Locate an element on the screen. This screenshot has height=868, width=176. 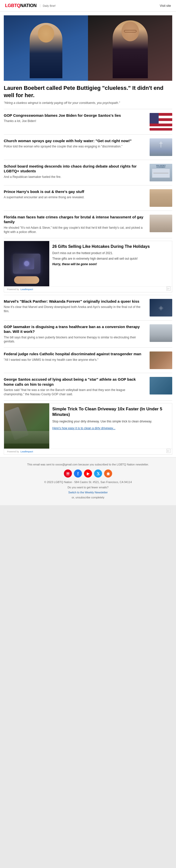
ad-footer-1: Powered by LeadImpact is located at coordinates (88, 289).